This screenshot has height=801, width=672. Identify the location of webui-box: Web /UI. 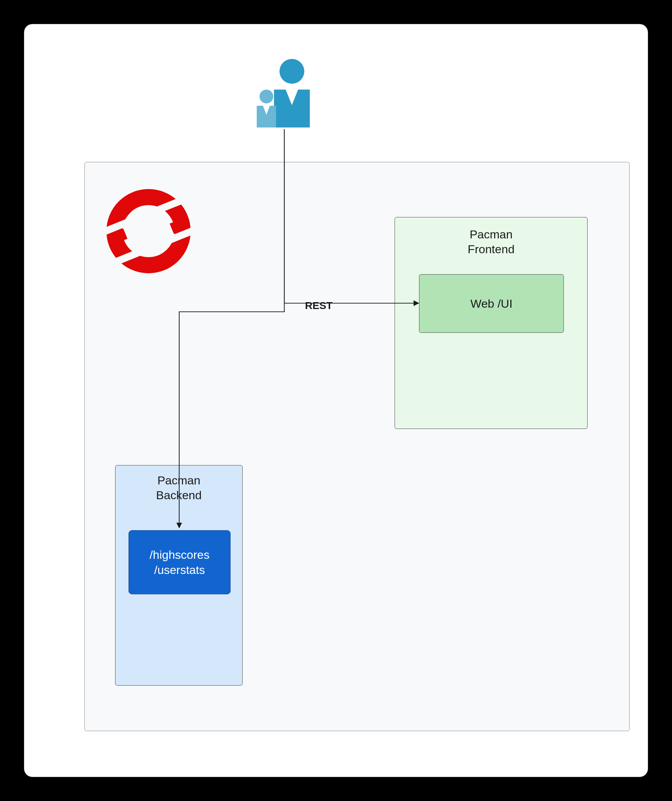
(492, 304).